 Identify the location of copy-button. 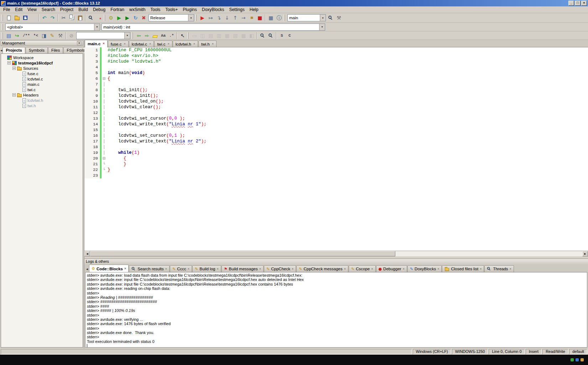
(72, 18).